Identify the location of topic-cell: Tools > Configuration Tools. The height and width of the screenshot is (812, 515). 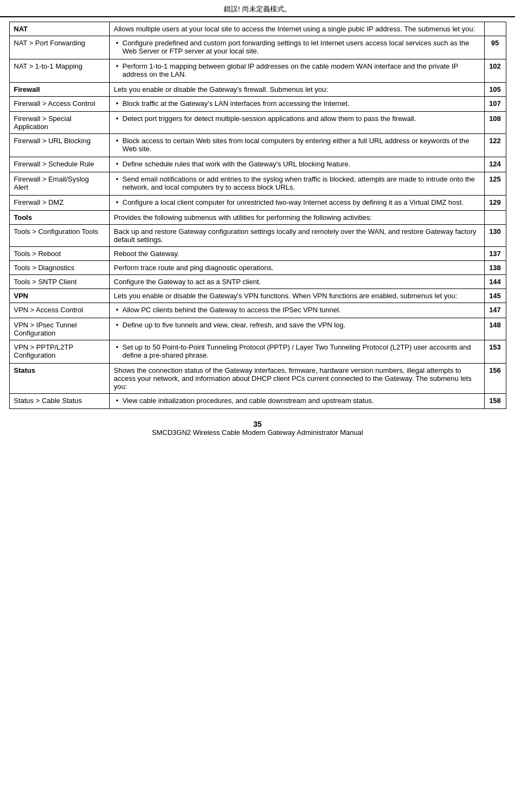
(59, 236).